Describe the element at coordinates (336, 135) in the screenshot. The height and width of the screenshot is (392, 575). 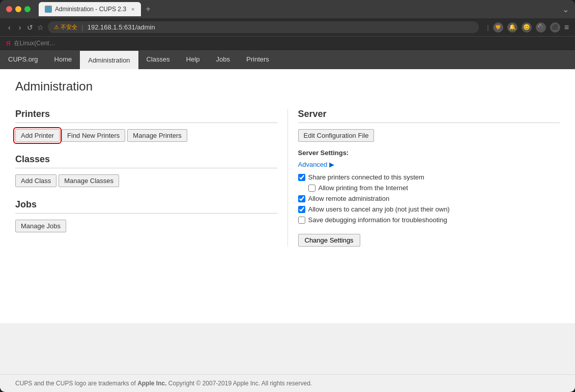
I see `edit-configuration-file-button: Edit Configuration File` at that location.